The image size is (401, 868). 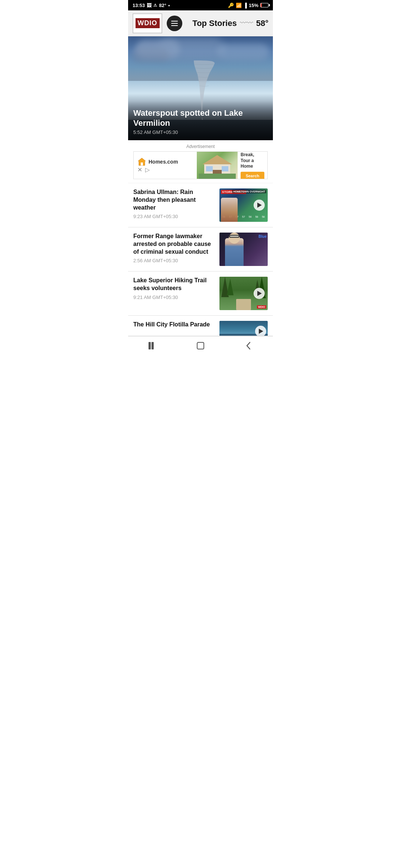 What do you see at coordinates (262, 23) in the screenshot?
I see `nav-temp: 58°` at bounding box center [262, 23].